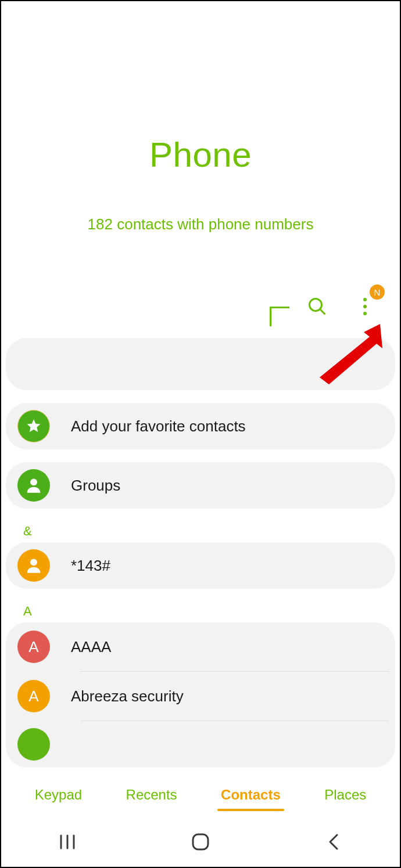  I want to click on notification-badge: N, so click(377, 292).